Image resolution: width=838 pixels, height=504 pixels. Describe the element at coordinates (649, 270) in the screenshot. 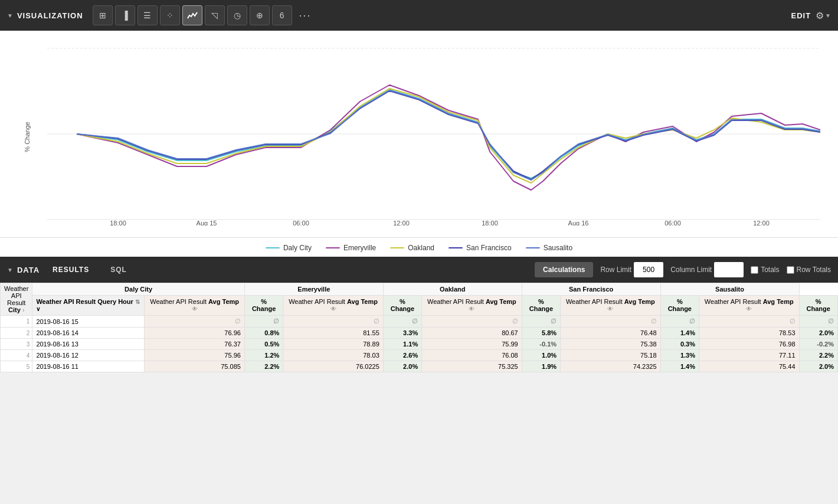

I see `row-limit-input` at that location.